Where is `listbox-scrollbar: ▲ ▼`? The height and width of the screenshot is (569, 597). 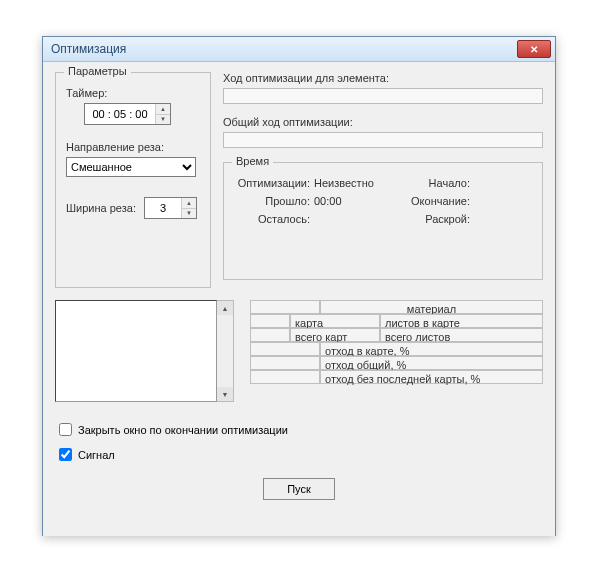
listbox-scrollbar: ▲ ▼ is located at coordinates (226, 351).